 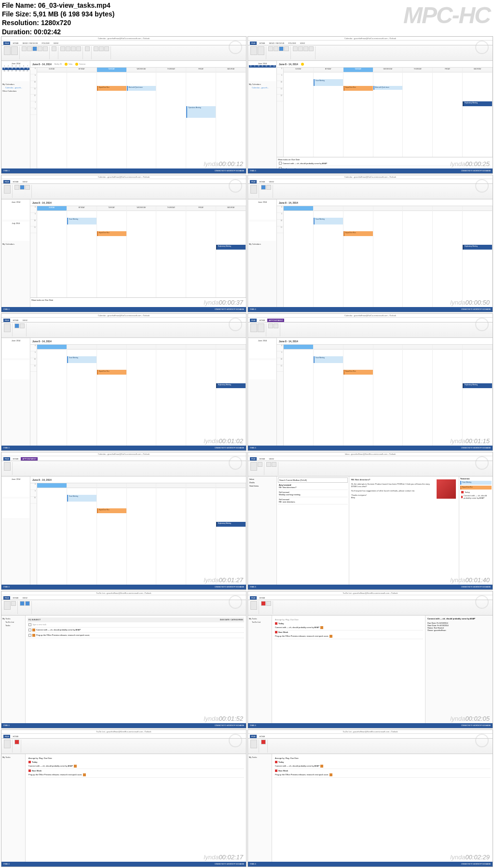 What do you see at coordinates (124, 798) in the screenshot?
I see `thumbnail-11: To-Do List - gracehoffman@KinetEco.onmic…` at bounding box center [124, 798].